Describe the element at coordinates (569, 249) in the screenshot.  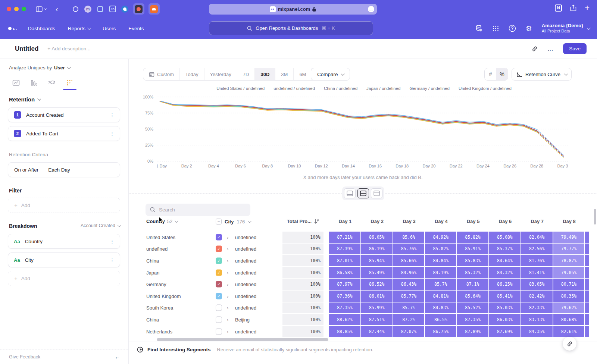
I see `retention-value-cell: 79.77%` at that location.